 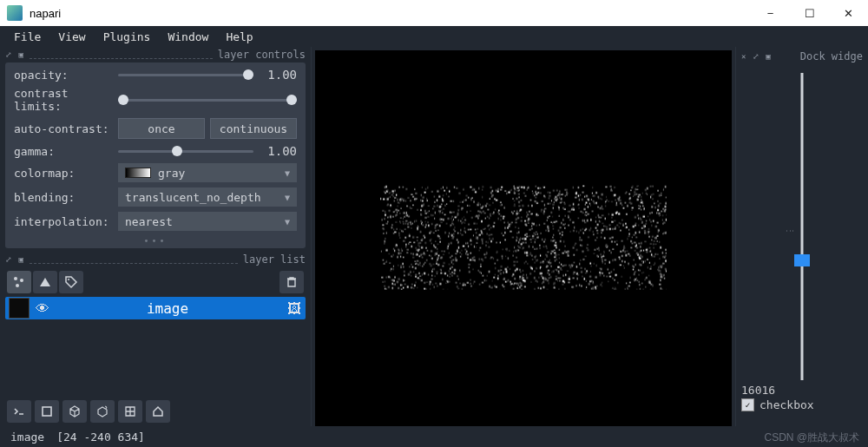 What do you see at coordinates (28, 36) in the screenshot?
I see `menu-file: File` at bounding box center [28, 36].